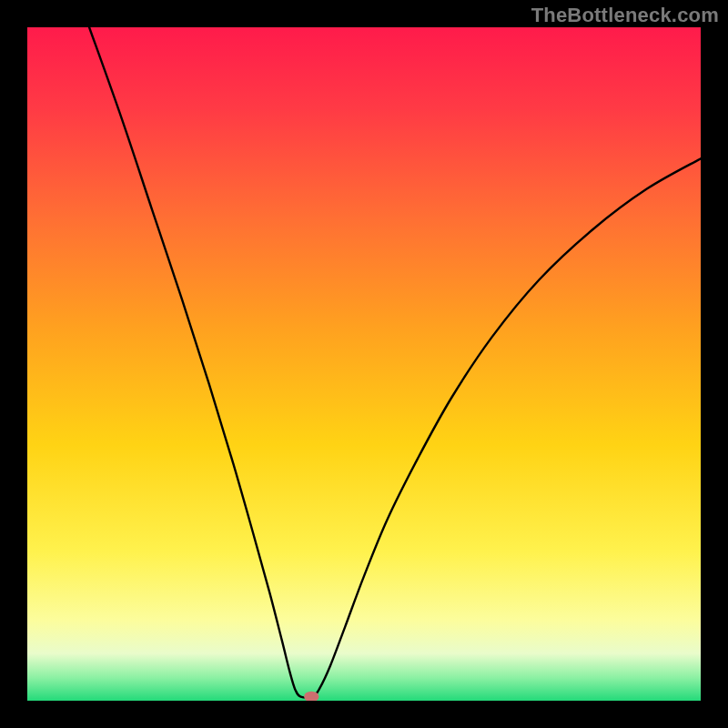 The image size is (728, 728). Describe the element at coordinates (311, 697) in the screenshot. I see `optimum-marker` at that location.